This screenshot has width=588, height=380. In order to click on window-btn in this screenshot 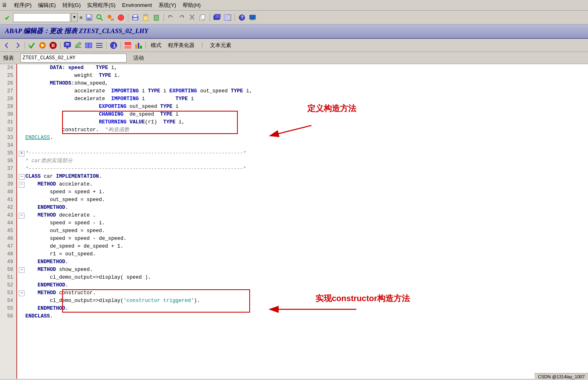, I will do `click(217, 18)`.